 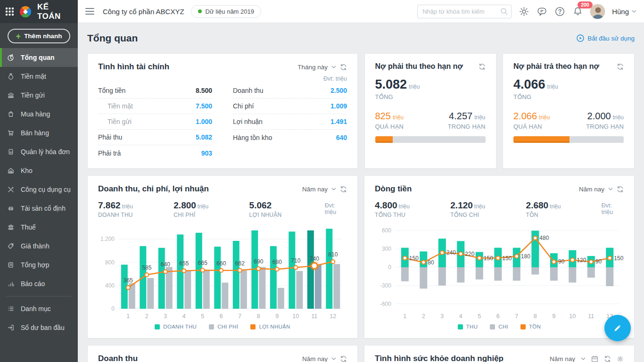 What do you see at coordinates (223, 354) in the screenshot?
I see `revenue-card: Doanh thu Năm nay` at bounding box center [223, 354].